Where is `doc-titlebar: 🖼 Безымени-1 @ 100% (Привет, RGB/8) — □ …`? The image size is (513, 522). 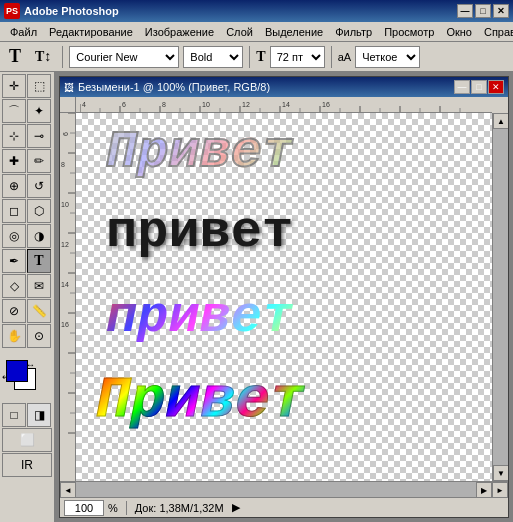 doc-titlebar: 🖼 Безымени-1 @ 100% (Привет, RGB/8) — □ … is located at coordinates (284, 87).